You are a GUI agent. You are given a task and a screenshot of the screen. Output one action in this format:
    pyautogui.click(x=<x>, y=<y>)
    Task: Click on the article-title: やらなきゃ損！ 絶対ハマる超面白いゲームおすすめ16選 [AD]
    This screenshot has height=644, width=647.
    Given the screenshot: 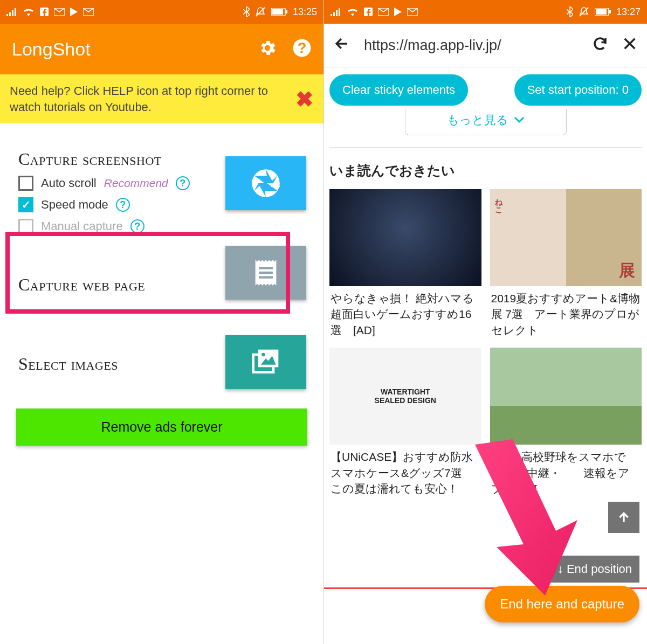 What is the action you would take?
    pyautogui.click(x=405, y=312)
    